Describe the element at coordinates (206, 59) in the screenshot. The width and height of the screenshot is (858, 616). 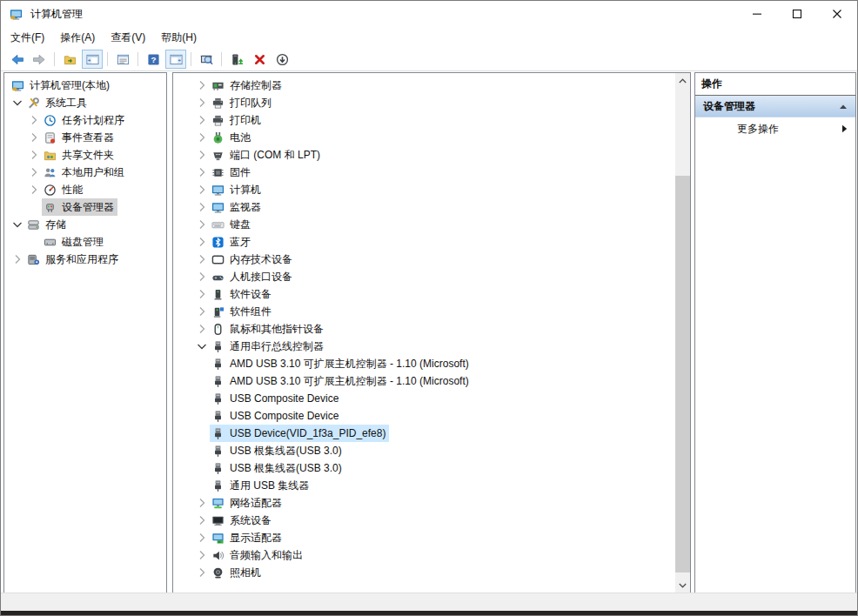
I see `scan-hardware-changes-button` at that location.